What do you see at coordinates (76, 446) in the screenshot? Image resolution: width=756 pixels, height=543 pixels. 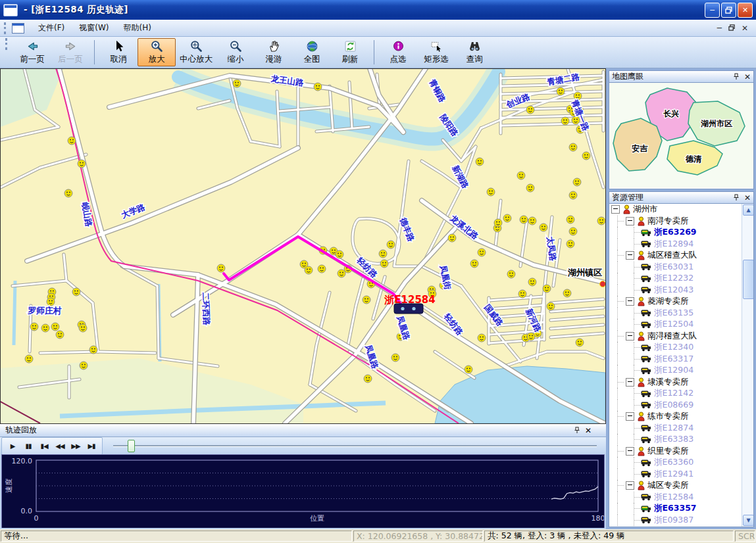 I see `fast-forward-button: ▶▶` at bounding box center [76, 446].